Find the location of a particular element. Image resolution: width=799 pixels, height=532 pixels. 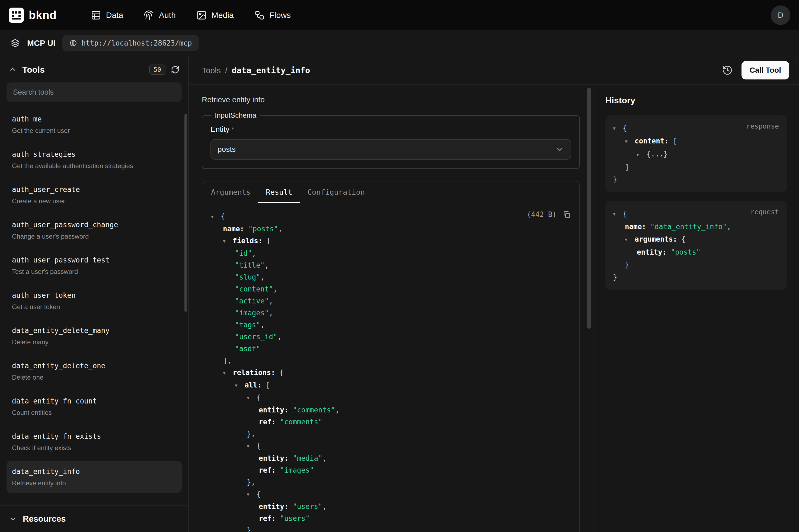

json-line: name: "data_entity_info", is located at coordinates (696, 227).